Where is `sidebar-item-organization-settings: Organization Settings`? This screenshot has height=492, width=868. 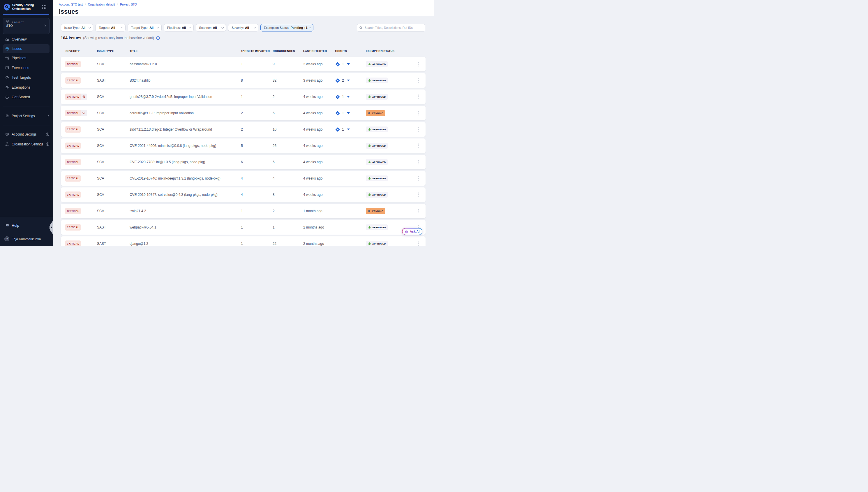 sidebar-item-organization-settings: Organization Settings is located at coordinates (26, 144).